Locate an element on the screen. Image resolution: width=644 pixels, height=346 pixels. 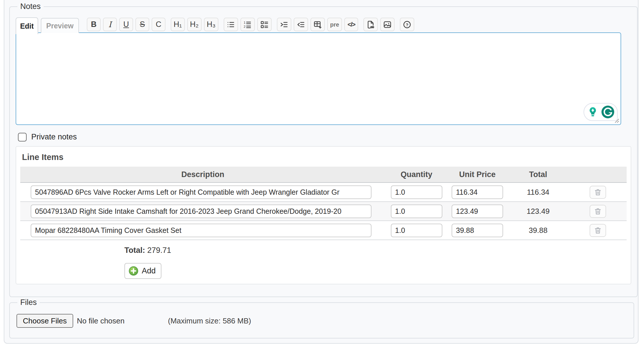
add-plus-icon is located at coordinates (134, 271).